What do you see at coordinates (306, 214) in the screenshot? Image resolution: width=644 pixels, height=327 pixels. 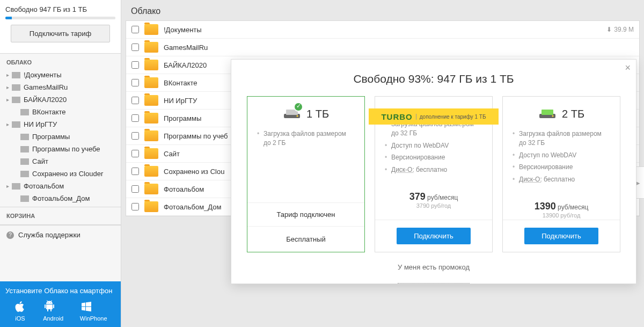 I see `plan-status: Тариф подключен` at bounding box center [306, 214].